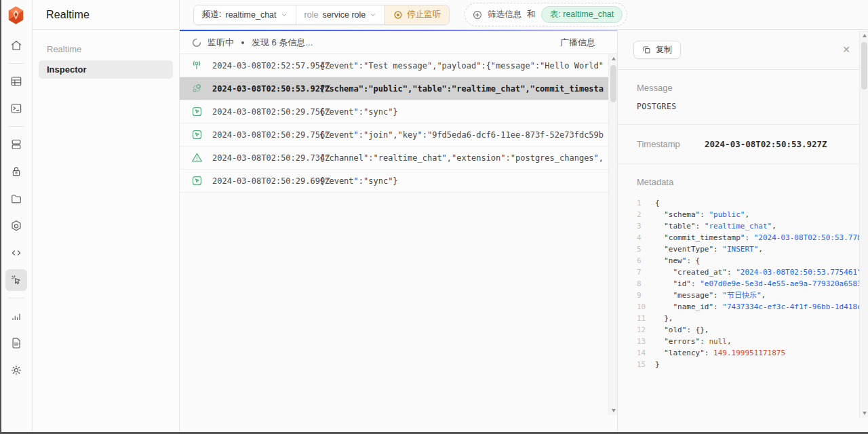 The height and width of the screenshot is (434, 868). I want to click on scroll-down-icon, so click(864, 414).